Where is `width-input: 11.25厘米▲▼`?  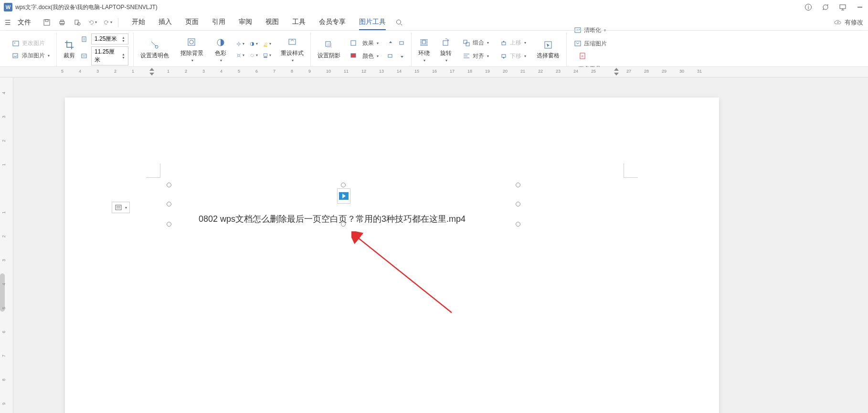 width-input: 11.25厘米▲▼ is located at coordinates (110, 56).